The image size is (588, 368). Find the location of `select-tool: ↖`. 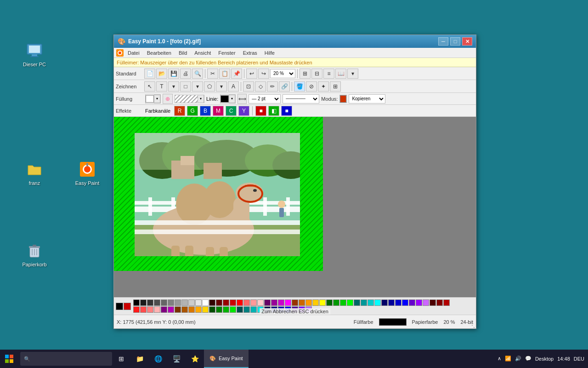

select-tool: ↖ is located at coordinates (150, 86).